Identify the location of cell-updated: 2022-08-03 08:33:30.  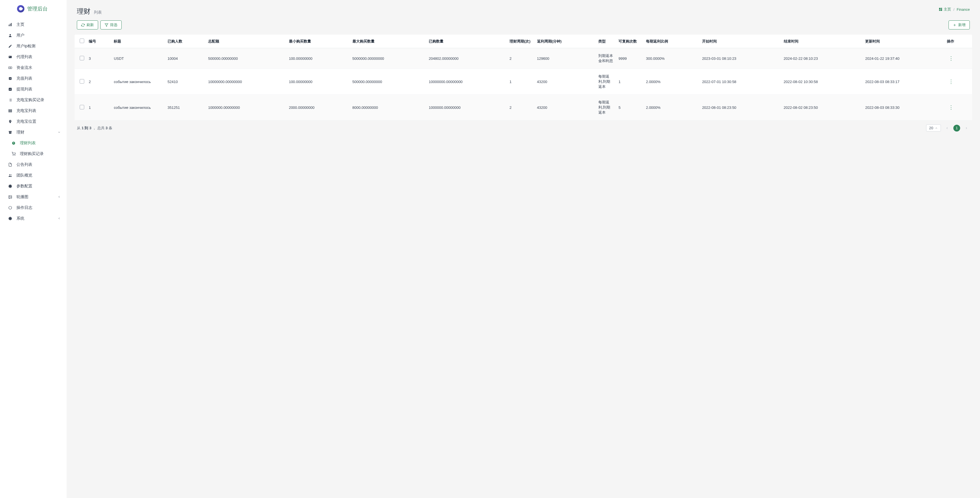
(904, 108).